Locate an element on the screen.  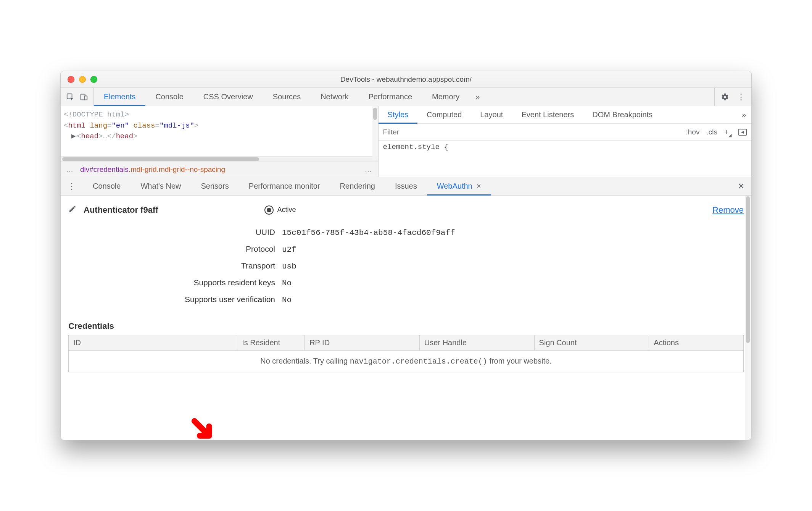
radio-icon is located at coordinates (269, 210).